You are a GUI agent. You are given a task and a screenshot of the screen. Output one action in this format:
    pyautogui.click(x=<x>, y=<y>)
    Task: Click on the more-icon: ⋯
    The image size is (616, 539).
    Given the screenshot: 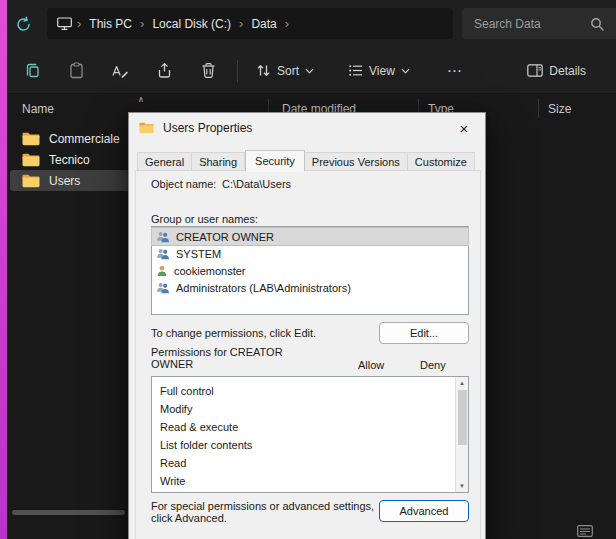 What is the action you would take?
    pyautogui.click(x=455, y=71)
    